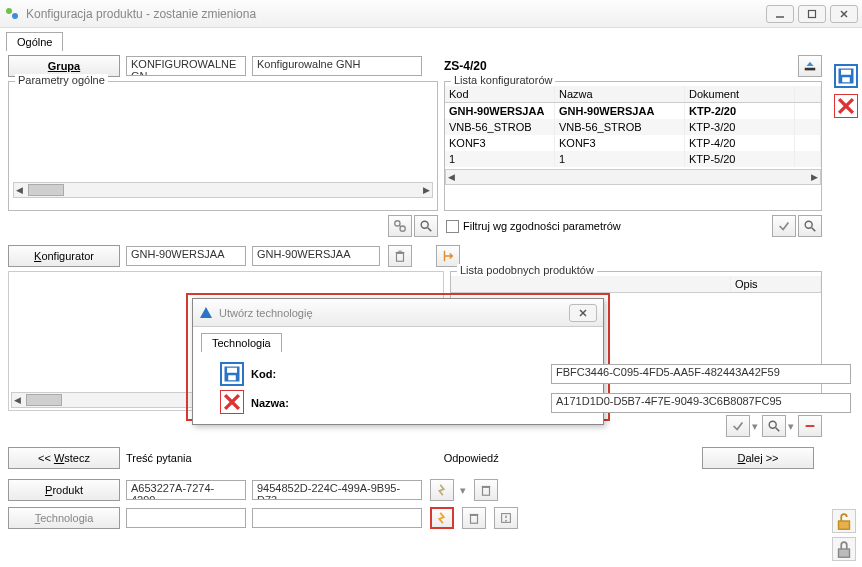 The height and width of the screenshot is (567, 862). What do you see at coordinates (701, 403) in the screenshot?
I see `dialog-nazwa-input: A171D1D0-D5B7-4F7E-9049-3C6B8087FC95` at bounding box center [701, 403].